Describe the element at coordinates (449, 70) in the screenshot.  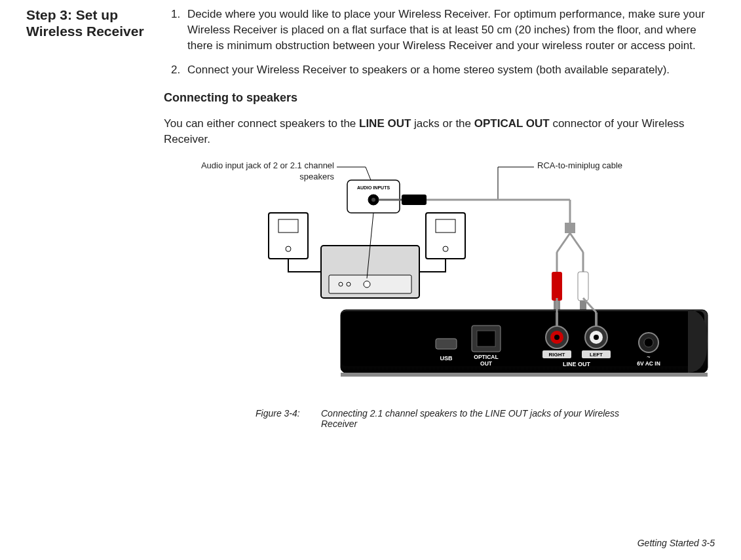
I see `instruction-item: Connect your Wireless Receiver to speake…` at that location.